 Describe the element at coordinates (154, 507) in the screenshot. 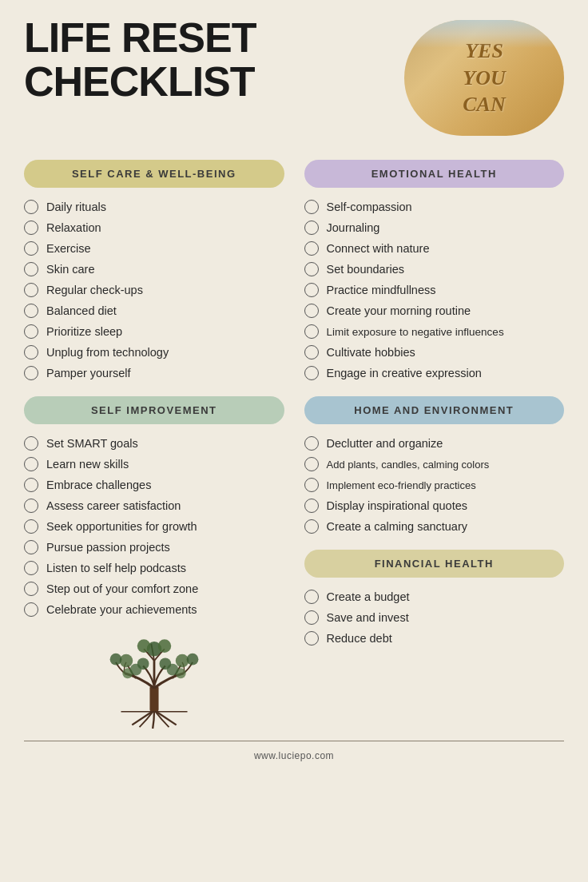

I see `self-improvement-section: SELF IMPROVEMENT Set SMART goals Learn n…` at that location.